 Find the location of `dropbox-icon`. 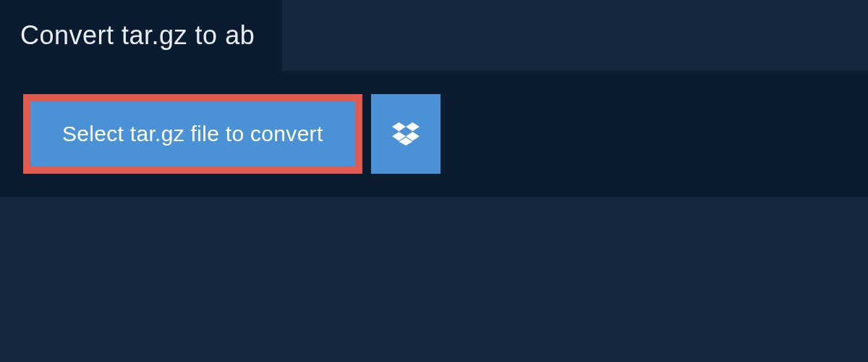

dropbox-icon is located at coordinates (406, 135).